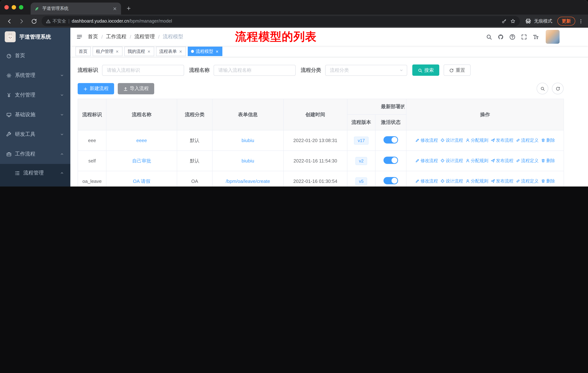 The height and width of the screenshot is (373, 588). What do you see at coordinates (93, 37) in the screenshot?
I see `breadcrumb-item: 首页` at bounding box center [93, 37].